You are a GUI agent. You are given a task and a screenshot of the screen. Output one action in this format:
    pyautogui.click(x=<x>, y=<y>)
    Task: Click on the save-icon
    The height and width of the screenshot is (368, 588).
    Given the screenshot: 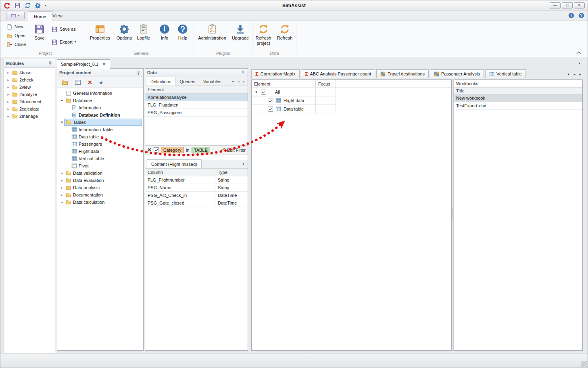 What is the action you would take?
    pyautogui.click(x=18, y=6)
    